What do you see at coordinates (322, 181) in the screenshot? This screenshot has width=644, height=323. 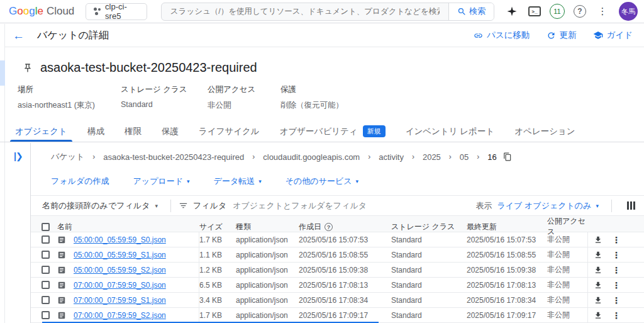 I see `other-services-button: その他のサービス▾` at bounding box center [322, 181].